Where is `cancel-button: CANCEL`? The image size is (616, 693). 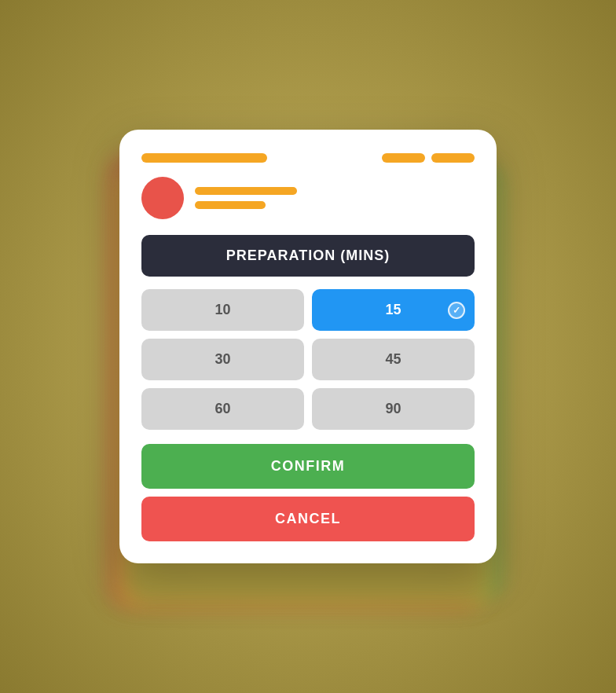
cancel-button: CANCEL is located at coordinates (308, 519).